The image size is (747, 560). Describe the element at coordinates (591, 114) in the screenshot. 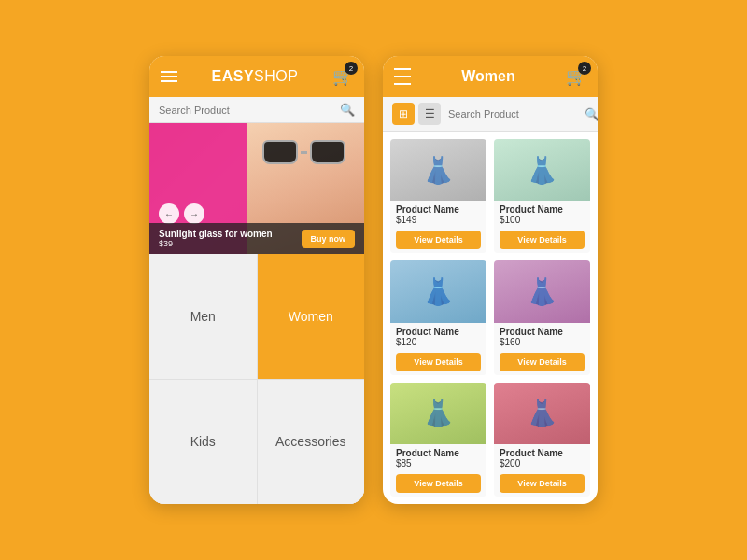

I see `phone2-search-icon: 🔍` at that location.